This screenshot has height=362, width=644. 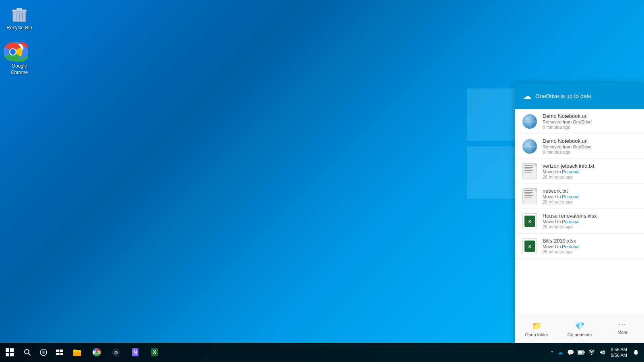 I want to click on cortana-button, so click(x=43, y=352).